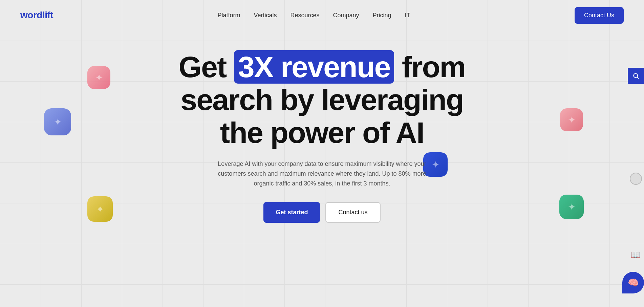 The image size is (644, 307). I want to click on nav-item-platform: Platform, so click(229, 16).